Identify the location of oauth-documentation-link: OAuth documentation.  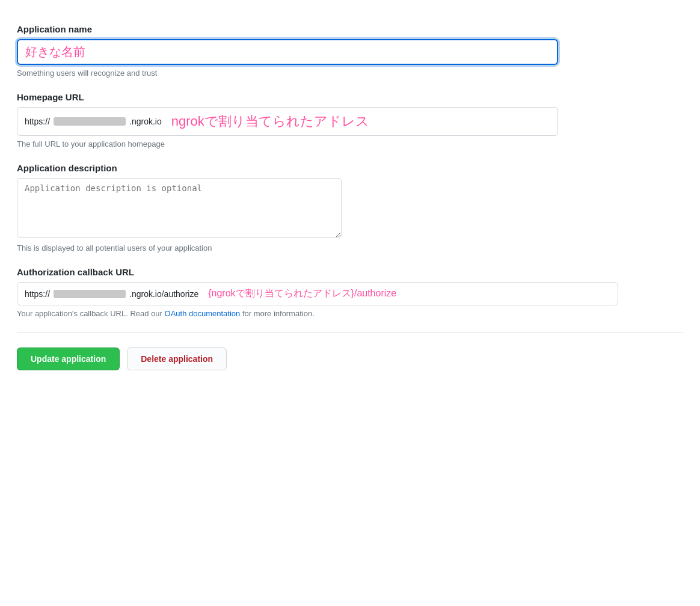
(203, 314).